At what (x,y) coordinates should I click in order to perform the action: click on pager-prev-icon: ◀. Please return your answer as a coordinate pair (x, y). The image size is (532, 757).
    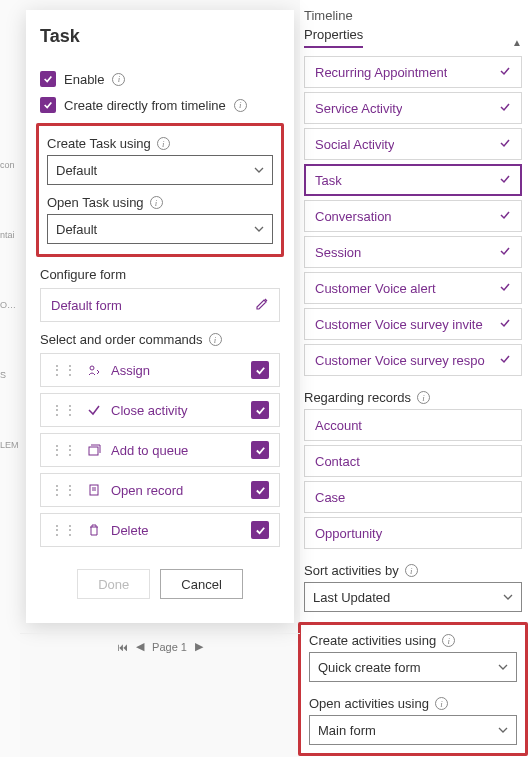
    Looking at the image, I should click on (140, 646).